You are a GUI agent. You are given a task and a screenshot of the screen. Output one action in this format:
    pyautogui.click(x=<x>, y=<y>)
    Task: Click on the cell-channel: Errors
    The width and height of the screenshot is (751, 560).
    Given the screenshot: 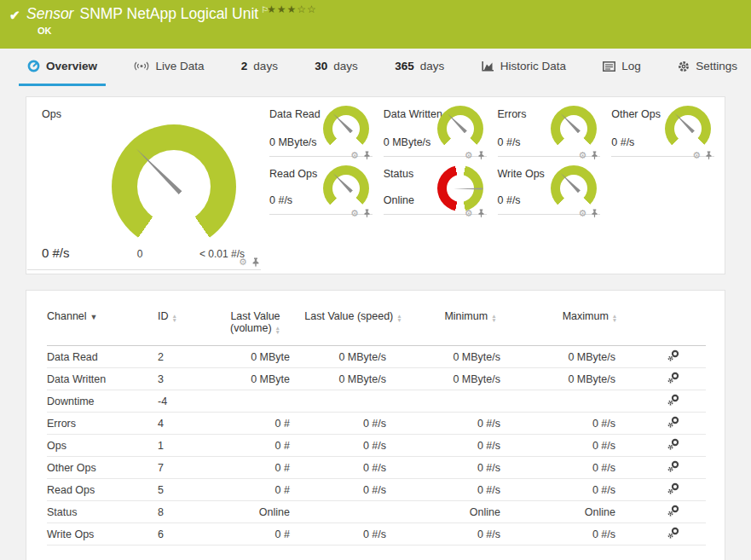 What is the action you would take?
    pyautogui.click(x=102, y=424)
    